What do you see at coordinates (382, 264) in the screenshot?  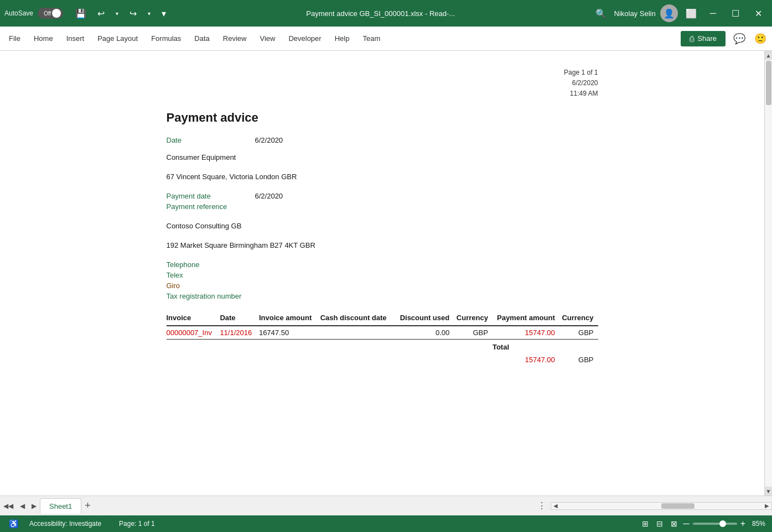 I see `telephone-row: Telephone` at bounding box center [382, 264].